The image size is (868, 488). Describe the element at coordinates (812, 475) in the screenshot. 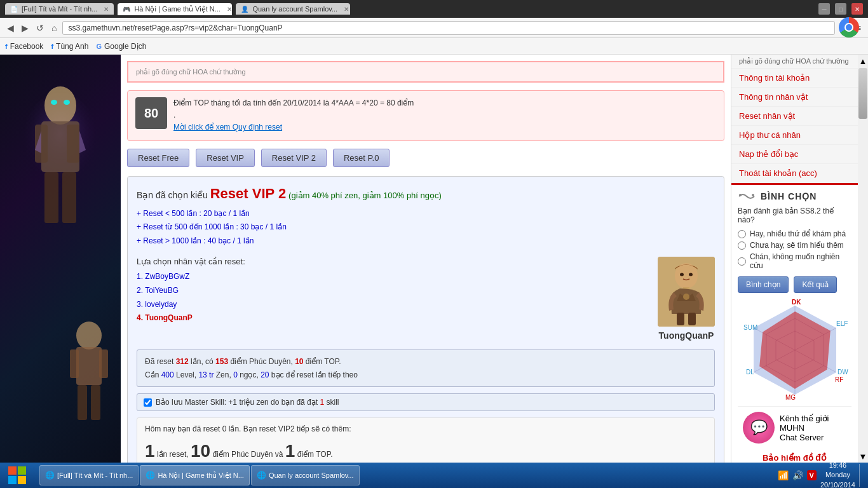

I see `virus-icon: V` at that location.